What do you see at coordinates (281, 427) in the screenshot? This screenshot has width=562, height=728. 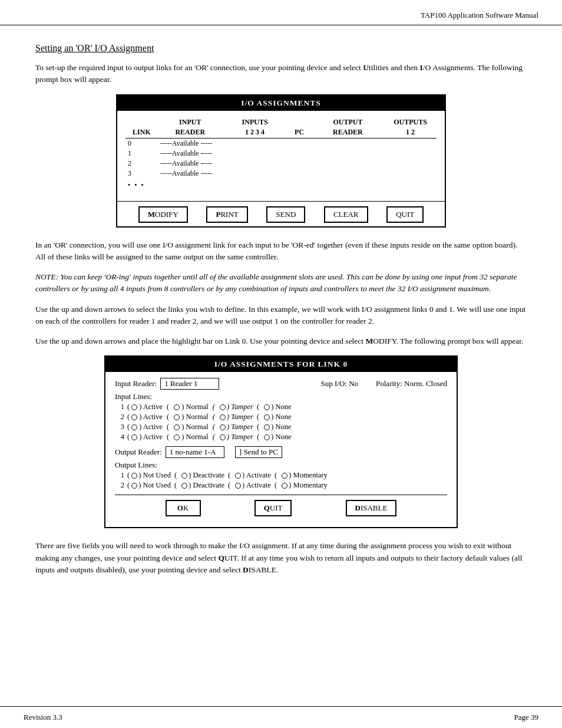 I see `input-line-3: 3 ( ) Active ( ) Normal ( ) Tamper ( ) N…` at bounding box center [281, 427].